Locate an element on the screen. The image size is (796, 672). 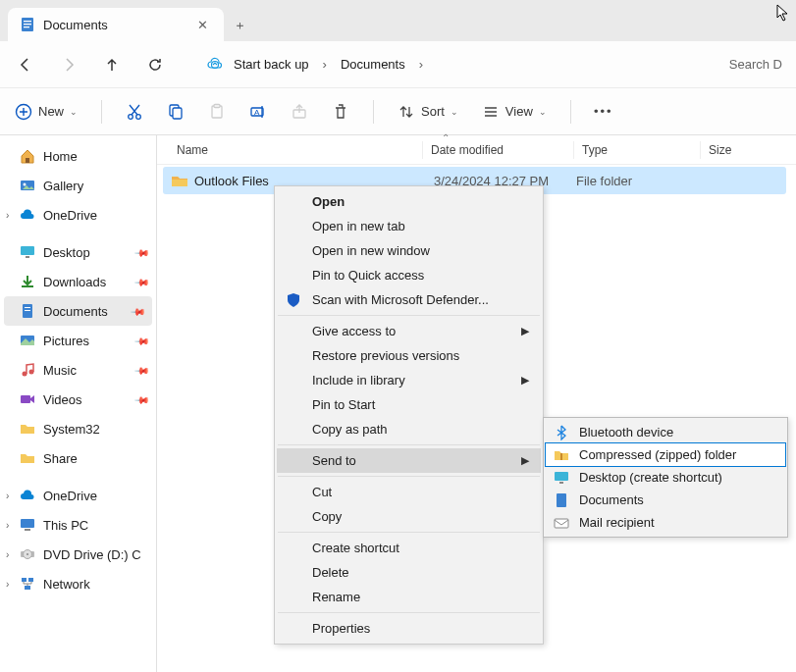
copy-icon is located at coordinates (176, 112).